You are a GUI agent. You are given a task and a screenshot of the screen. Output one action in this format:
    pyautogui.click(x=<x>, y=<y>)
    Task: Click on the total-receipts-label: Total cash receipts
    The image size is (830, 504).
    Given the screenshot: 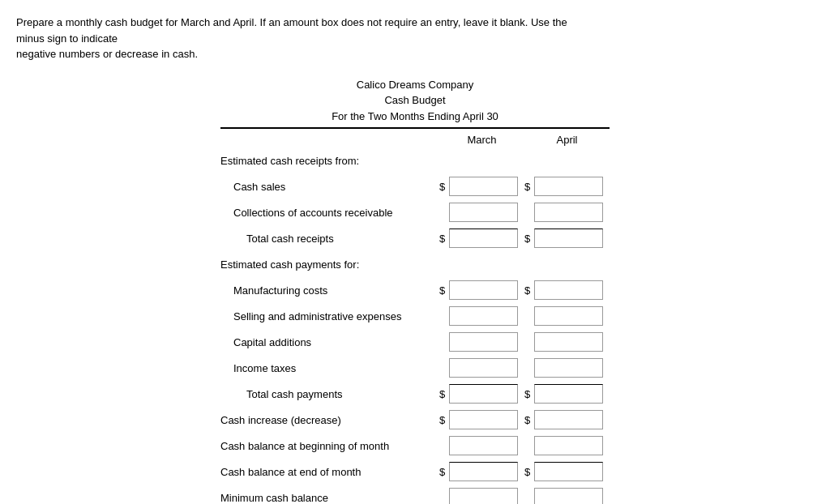 What is the action you would take?
    pyautogui.click(x=330, y=238)
    